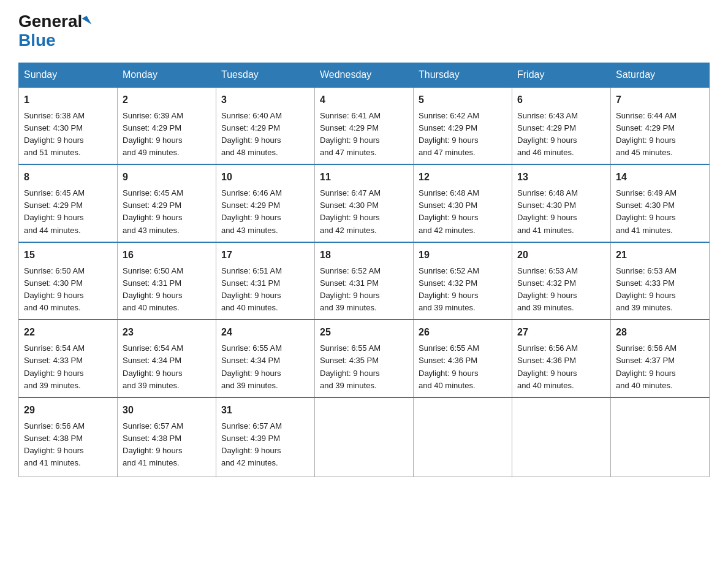 Image resolution: width=728 pixels, height=563 pixels. I want to click on header-cell-monday: Monday, so click(167, 75).